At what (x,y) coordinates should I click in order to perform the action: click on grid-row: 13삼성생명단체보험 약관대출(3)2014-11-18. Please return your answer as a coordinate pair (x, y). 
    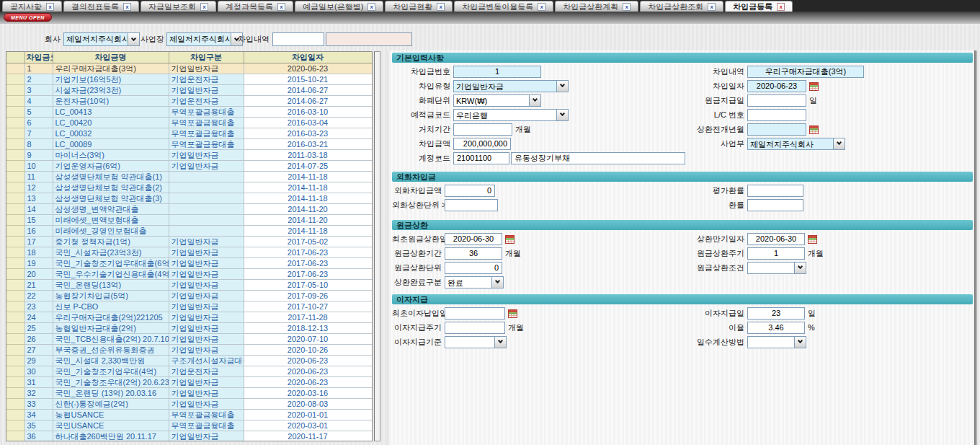
    Looking at the image, I should click on (189, 199).